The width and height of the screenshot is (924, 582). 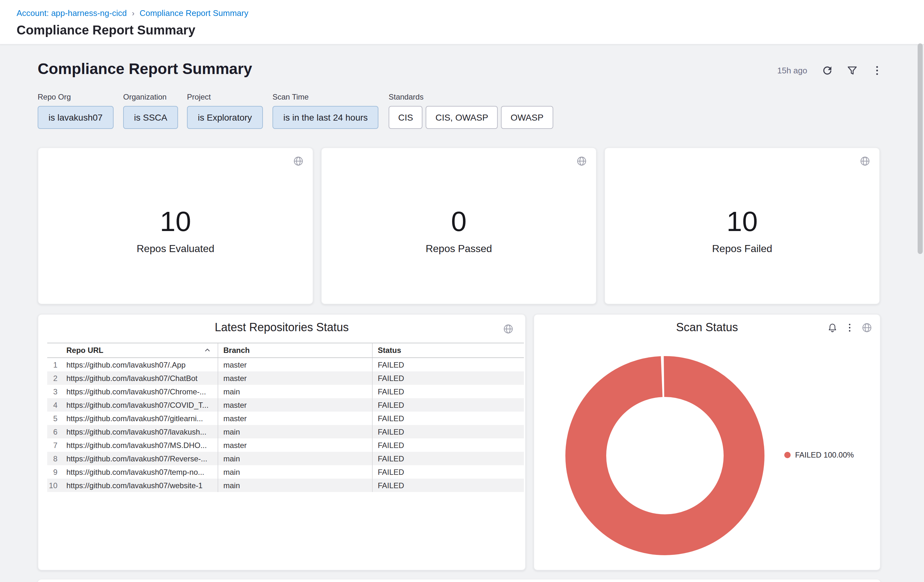 What do you see at coordinates (225, 117) in the screenshot?
I see `filter-chip-project: is Exploratory` at bounding box center [225, 117].